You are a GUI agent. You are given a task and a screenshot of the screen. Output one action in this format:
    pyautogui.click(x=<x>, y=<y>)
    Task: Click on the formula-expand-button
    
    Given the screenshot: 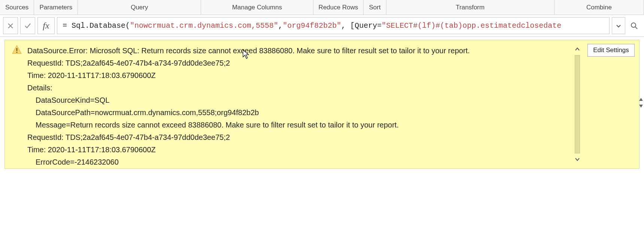 What is the action you would take?
    pyautogui.click(x=619, y=26)
    